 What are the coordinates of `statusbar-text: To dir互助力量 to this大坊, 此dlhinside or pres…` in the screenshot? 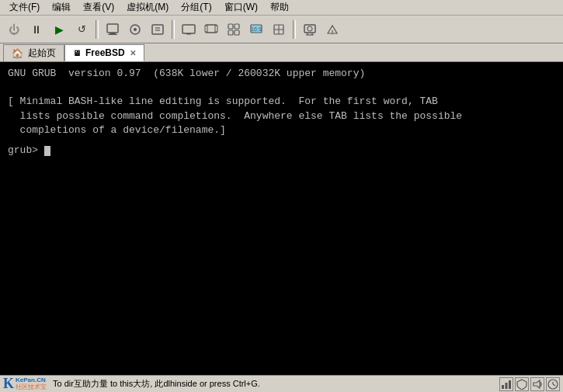 It's located at (157, 383).